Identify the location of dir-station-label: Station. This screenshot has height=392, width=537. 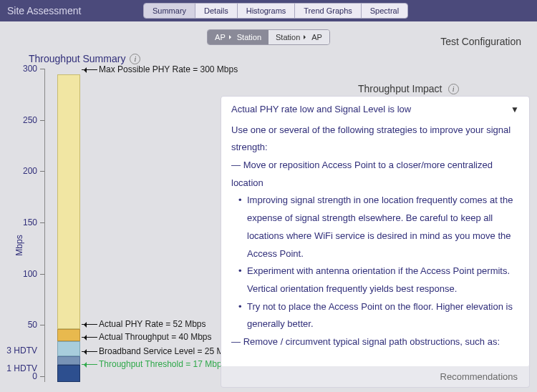
(249, 37).